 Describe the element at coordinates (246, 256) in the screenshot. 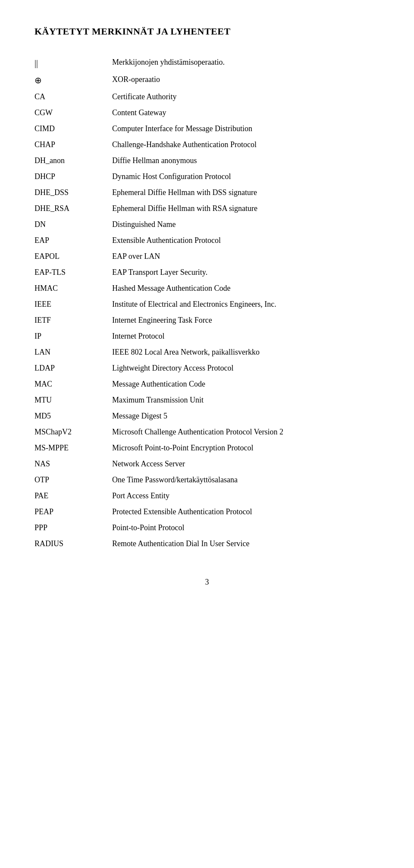

I see `abbreviation-definition: EAP over LAN` at that location.